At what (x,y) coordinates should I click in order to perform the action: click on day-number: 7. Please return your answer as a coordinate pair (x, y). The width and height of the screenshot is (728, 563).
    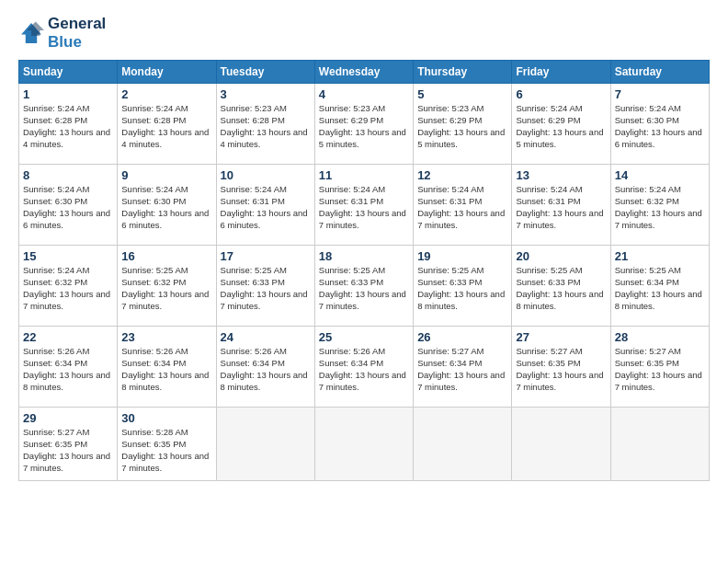
    Looking at the image, I should click on (660, 94).